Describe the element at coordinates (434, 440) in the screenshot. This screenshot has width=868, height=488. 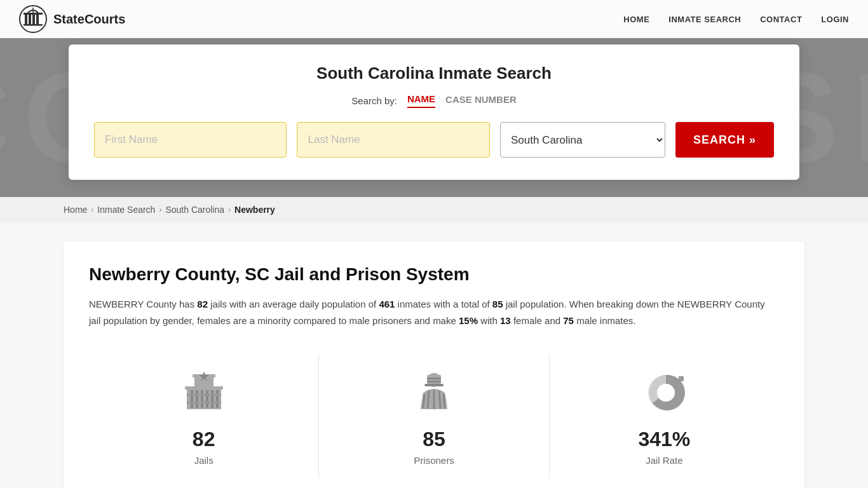
I see `stat-prisoners-number: 85` at that location.